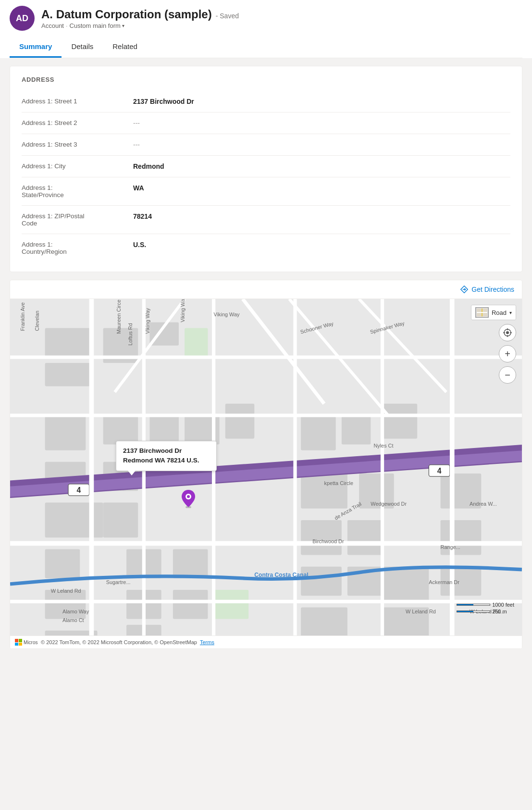 The image size is (532, 810). I want to click on road-selector: Road ▾, so click(494, 312).